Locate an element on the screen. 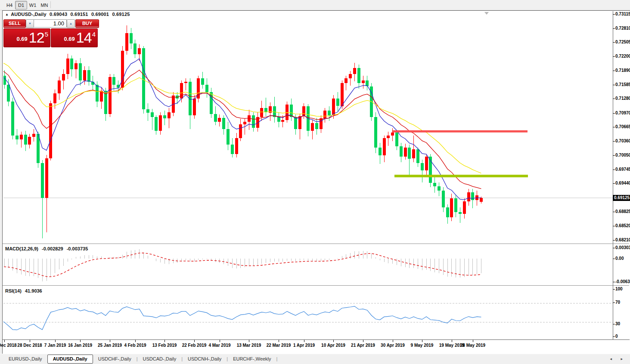 This screenshot has height=364, width=630. rsi-tick is located at coordinates (614, 324).